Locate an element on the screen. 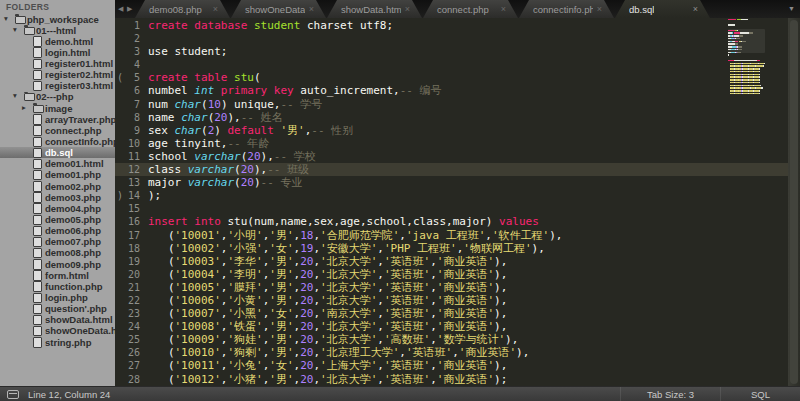 The width and height of the screenshot is (800, 401). file-name: string.php is located at coordinates (68, 342).